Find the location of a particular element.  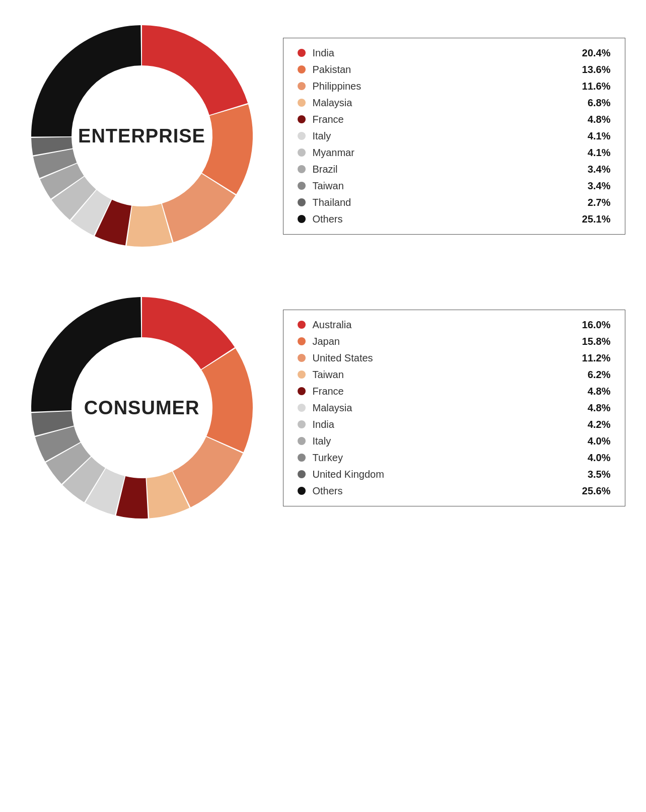

legend-item: Italy4.0% is located at coordinates (454, 441).